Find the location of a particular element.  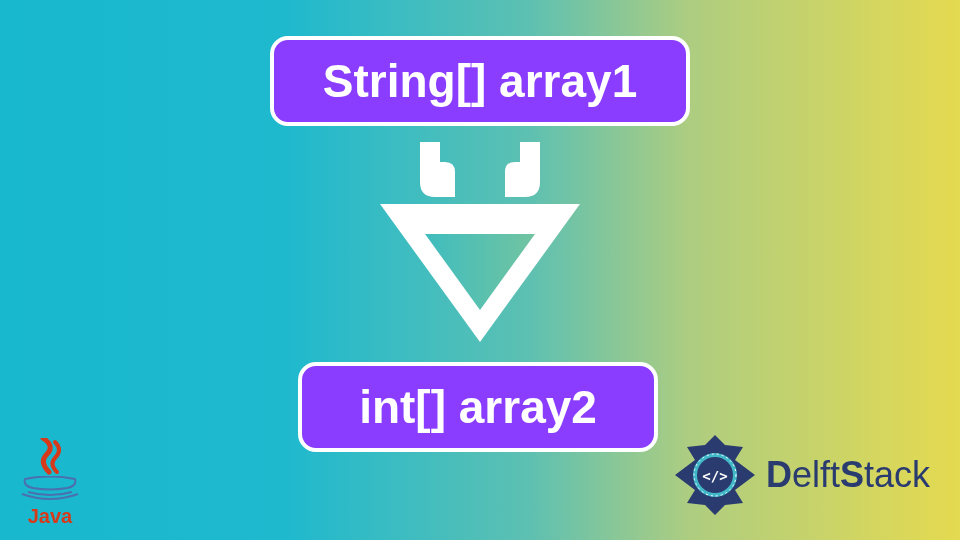

arrow-down-icon is located at coordinates (480, 246).